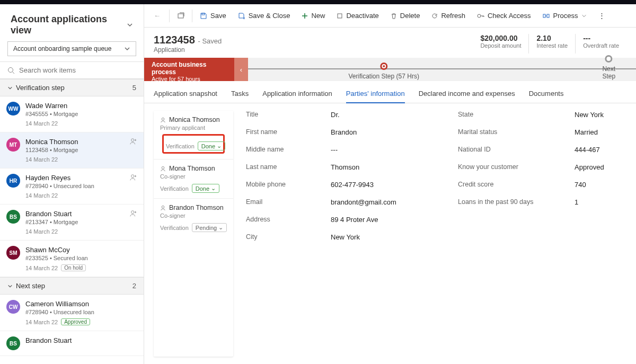 This screenshot has width=636, height=364. What do you see at coordinates (241, 69) in the screenshot?
I see `bpf-collapse: ‹` at bounding box center [241, 69].